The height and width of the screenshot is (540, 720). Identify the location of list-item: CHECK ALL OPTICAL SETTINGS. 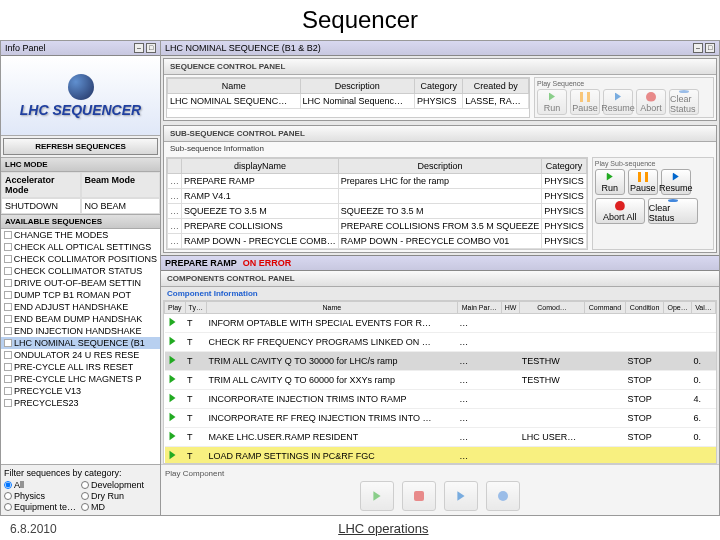
(80, 247).